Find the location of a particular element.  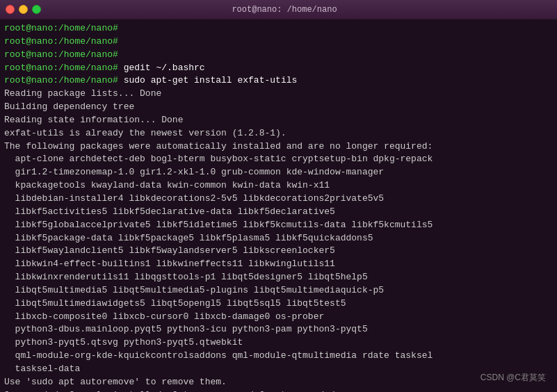

close-button is located at coordinates (10, 10).